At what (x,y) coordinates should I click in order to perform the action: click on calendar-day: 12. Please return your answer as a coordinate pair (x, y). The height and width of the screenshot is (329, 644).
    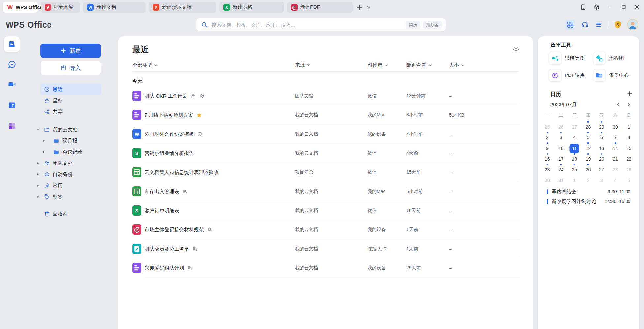
    Looking at the image, I should click on (588, 147).